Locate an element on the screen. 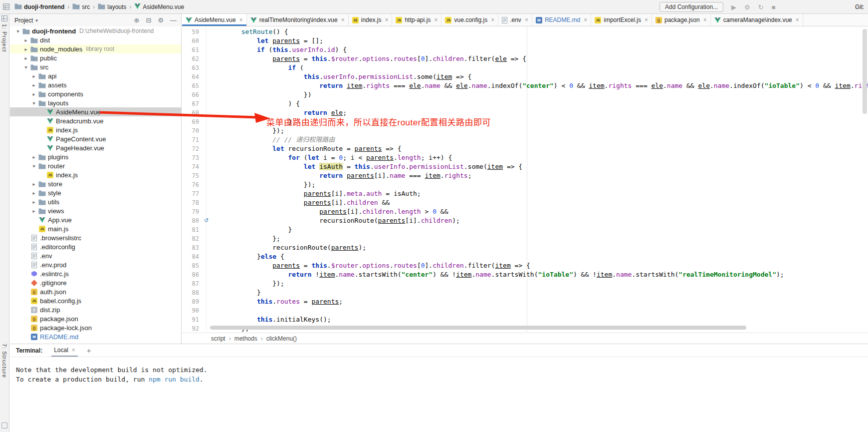  tree-item: AsideMenu.vue is located at coordinates (96, 112).